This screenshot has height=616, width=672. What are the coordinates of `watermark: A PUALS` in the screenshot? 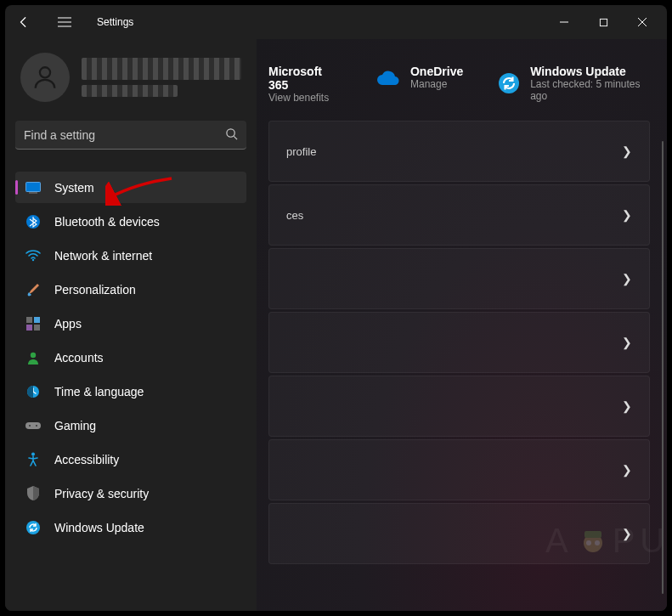 It's located at (607, 540).